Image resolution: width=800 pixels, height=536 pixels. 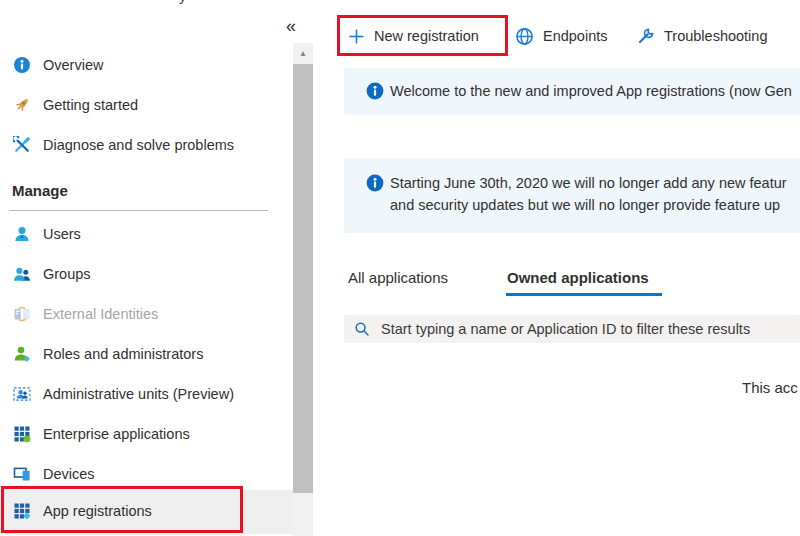 What do you see at coordinates (22, 511) in the screenshot?
I see `app-registrations-icon` at bounding box center [22, 511].